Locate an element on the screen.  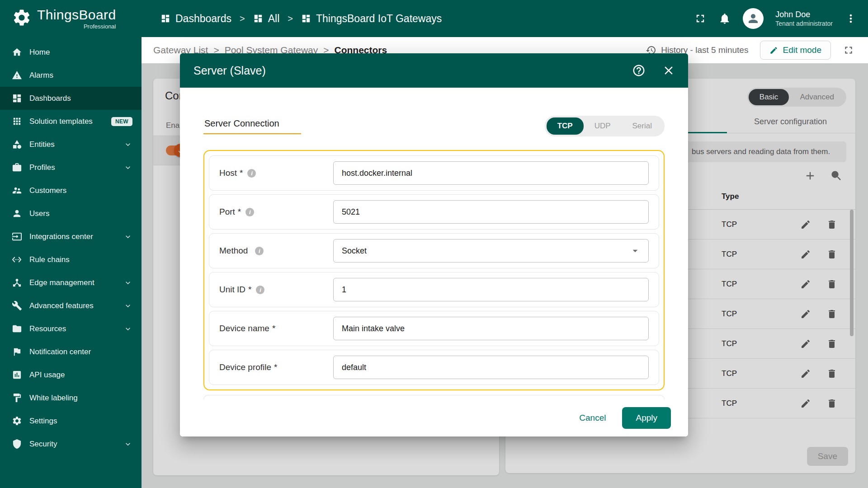
field-row-device-profile: Device profile * is located at coordinates (434, 367).